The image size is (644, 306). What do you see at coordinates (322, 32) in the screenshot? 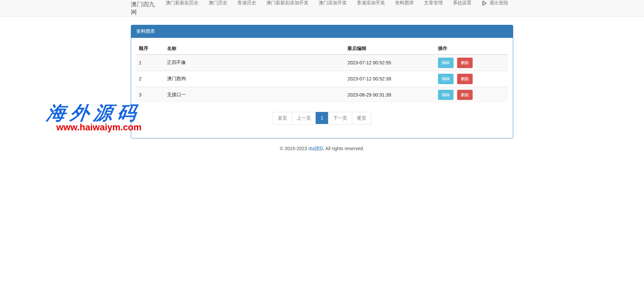
I see `panel-title: 资料图库` at bounding box center [322, 32].